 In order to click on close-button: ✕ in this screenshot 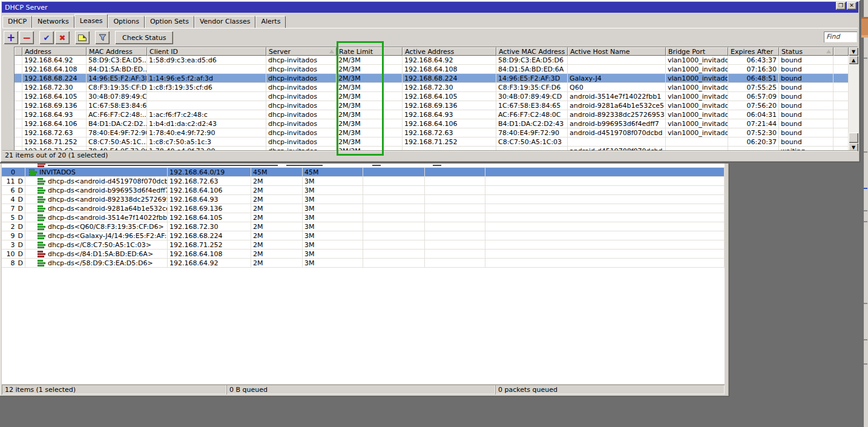, I will do `click(852, 6)`.